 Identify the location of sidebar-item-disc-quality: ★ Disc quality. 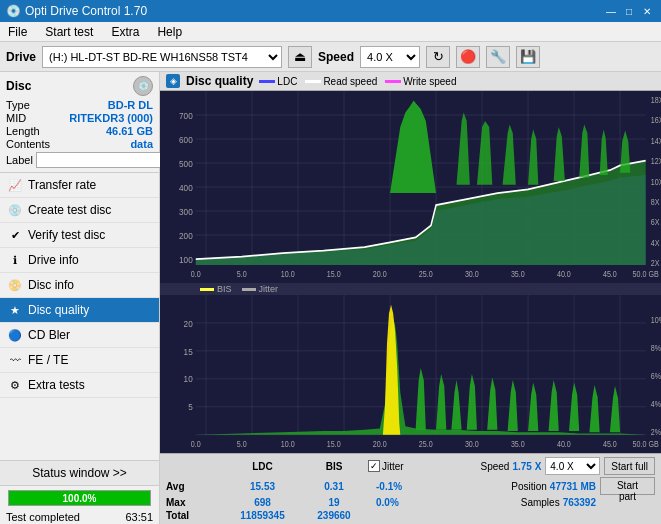
(80, 310).